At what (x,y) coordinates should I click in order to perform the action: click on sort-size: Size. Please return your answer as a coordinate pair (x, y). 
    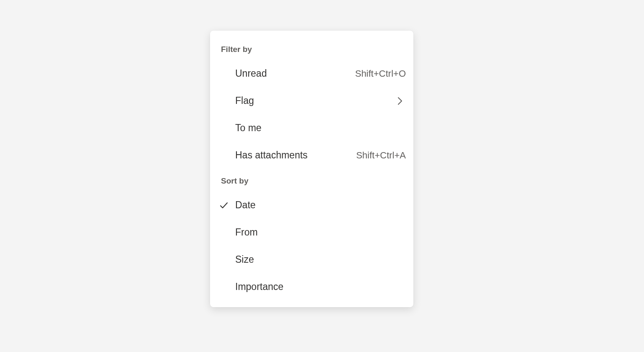
    Looking at the image, I should click on (312, 260).